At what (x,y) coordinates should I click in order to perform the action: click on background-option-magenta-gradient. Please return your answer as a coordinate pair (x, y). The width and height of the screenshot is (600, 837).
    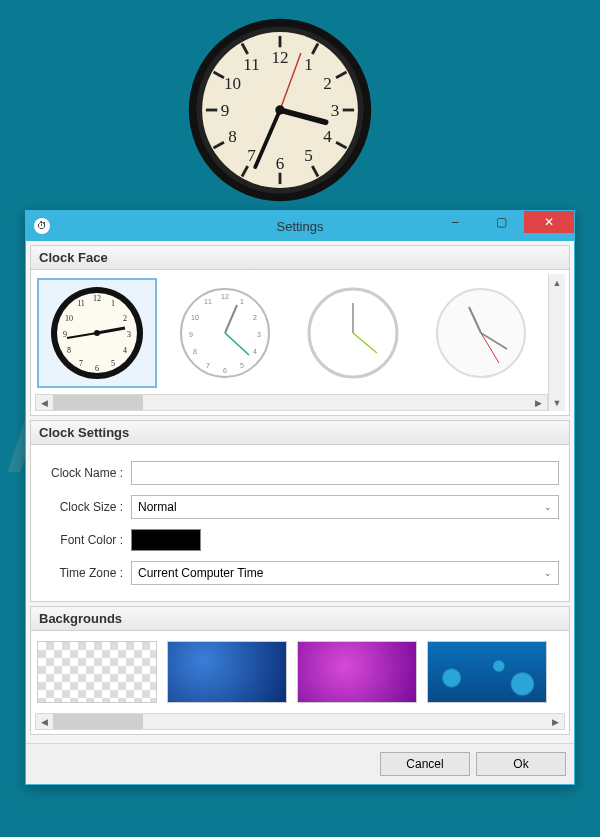
    Looking at the image, I should click on (357, 672).